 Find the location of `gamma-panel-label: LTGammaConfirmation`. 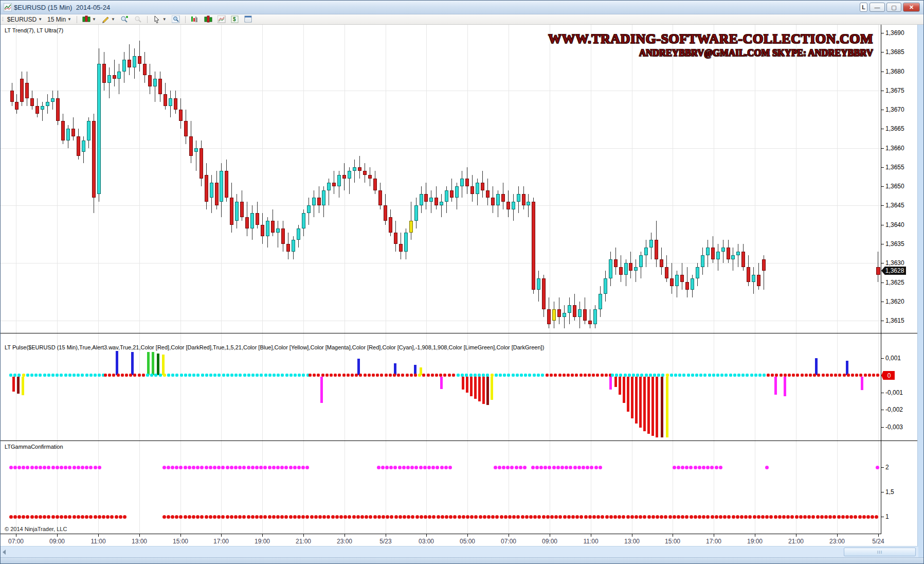

gamma-panel-label: LTGammaConfirmation is located at coordinates (34, 447).